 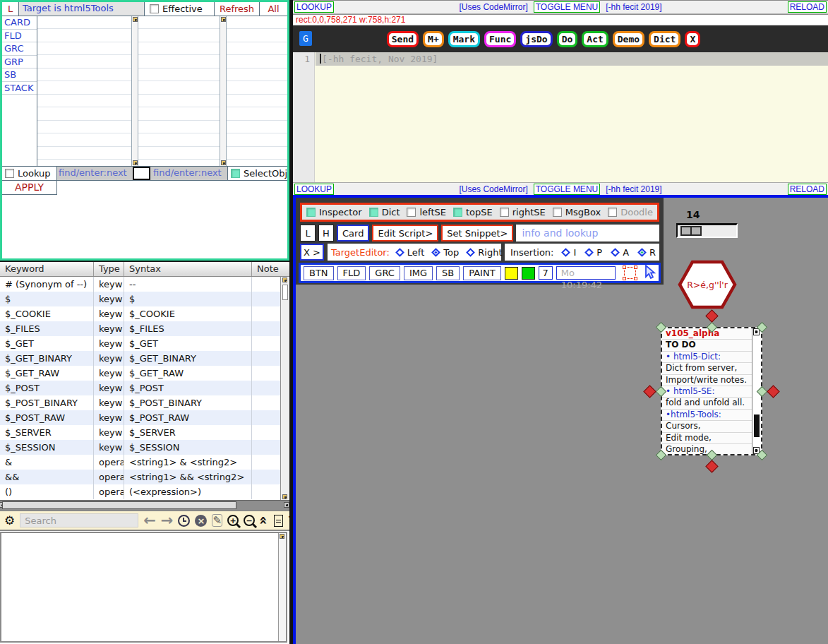 I want to click on yellow-swatch, so click(x=511, y=273).